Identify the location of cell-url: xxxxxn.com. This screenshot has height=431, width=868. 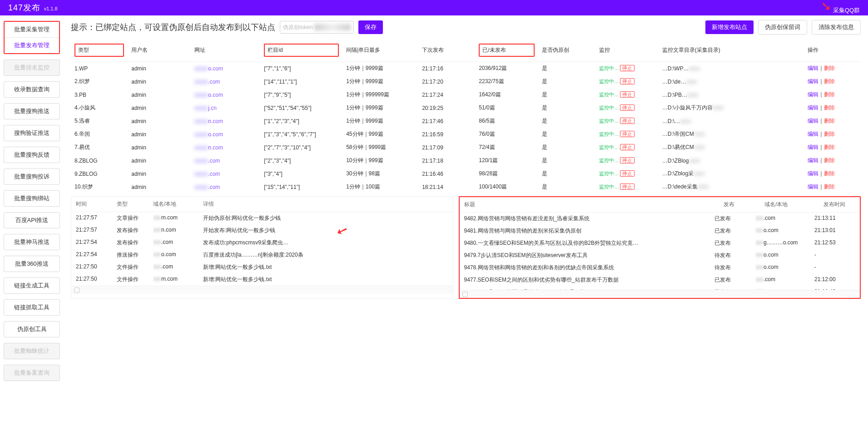
(225, 147).